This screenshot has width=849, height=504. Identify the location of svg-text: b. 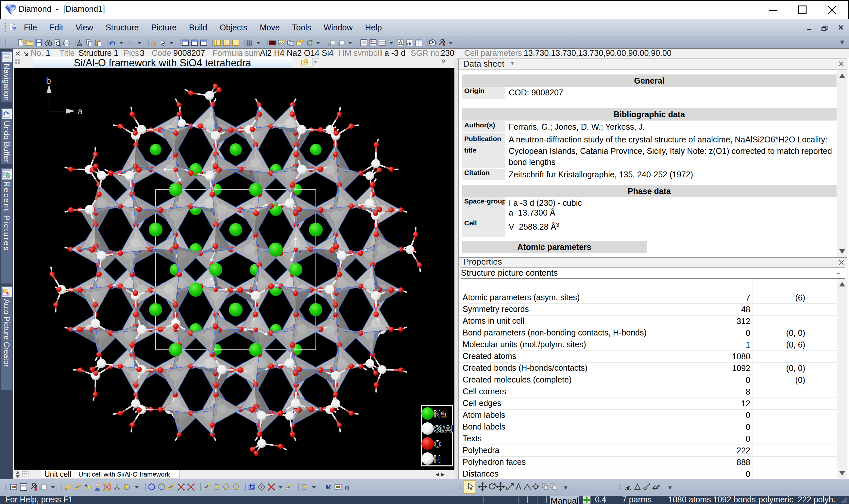
(49, 81).